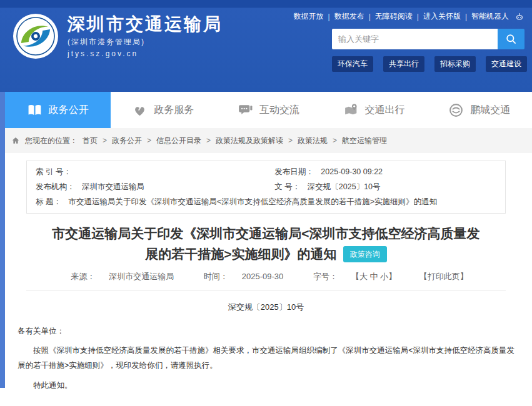  What do you see at coordinates (344, 187) in the screenshot?
I see `meta-doc-number-value: 深交规〔2025〕10号` at bounding box center [344, 187].